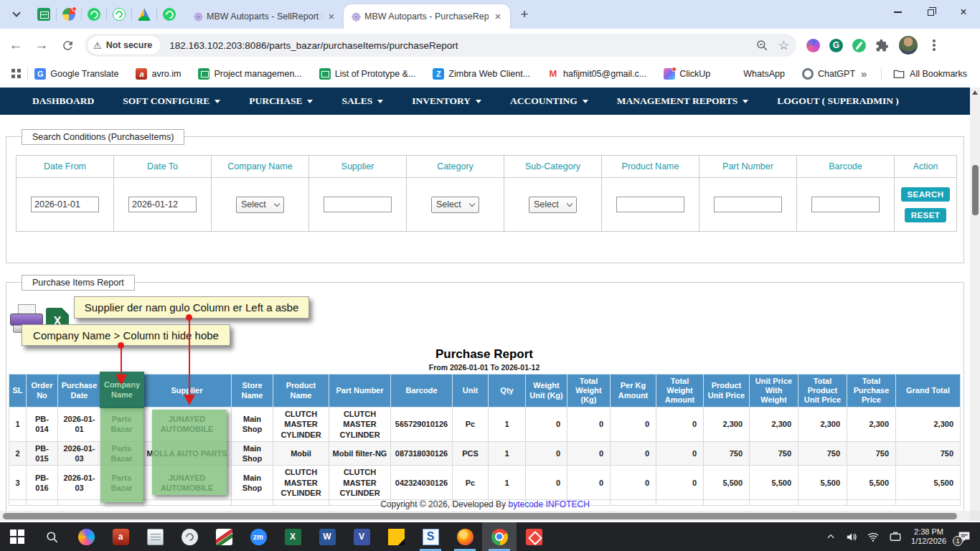  What do you see at coordinates (162, 204) in the screenshot?
I see `date-to-input` at bounding box center [162, 204].